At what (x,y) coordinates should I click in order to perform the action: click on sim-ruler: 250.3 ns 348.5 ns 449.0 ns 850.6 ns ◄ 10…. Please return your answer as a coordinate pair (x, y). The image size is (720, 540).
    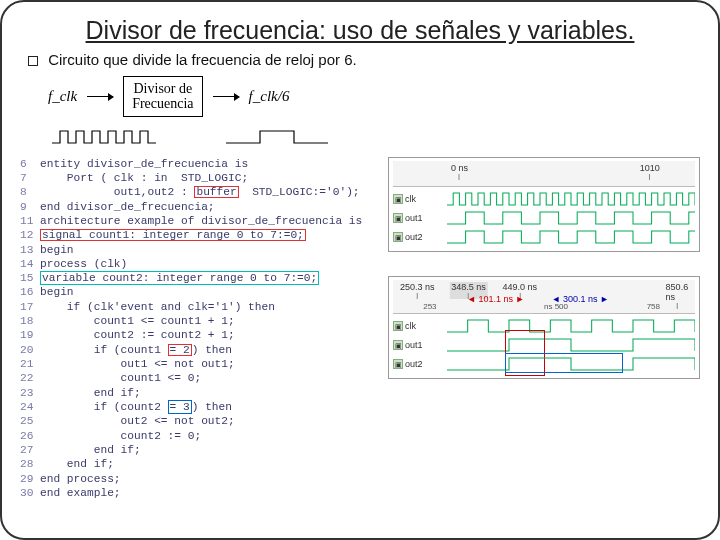
    Looking at the image, I should click on (544, 297).